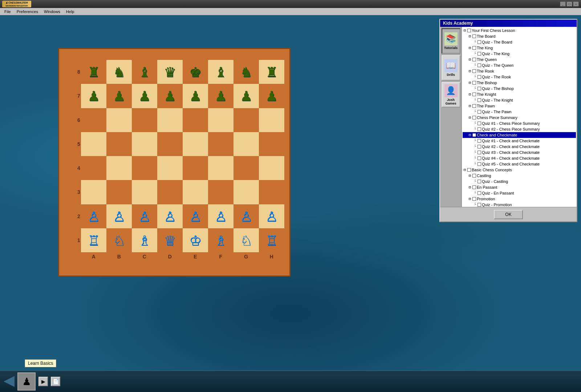 This screenshot has width=581, height=392. Describe the element at coordinates (519, 112) in the screenshot. I see `tree-item-14: └ Quiz - The Pawn` at that location.